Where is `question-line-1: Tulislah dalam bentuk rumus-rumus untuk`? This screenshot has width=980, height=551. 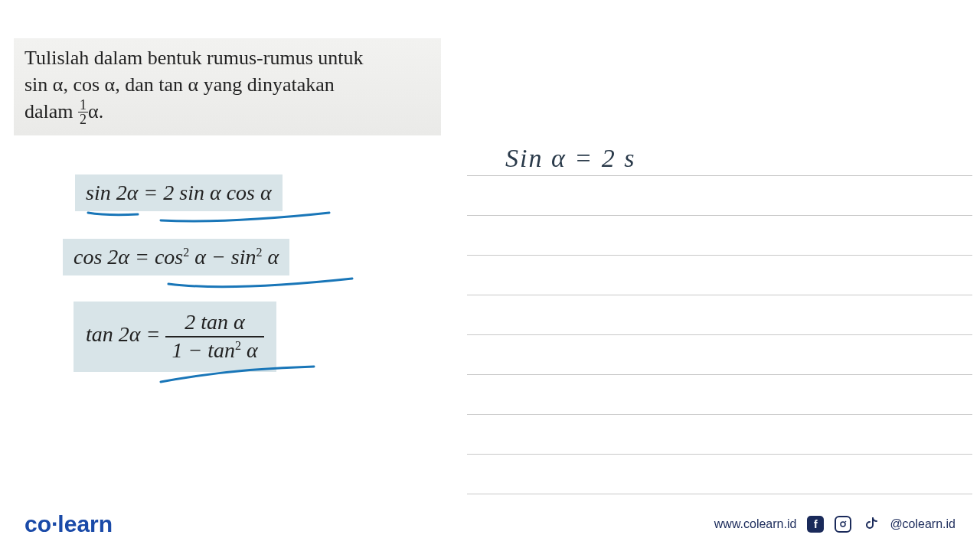
question-line-1: Tulislah dalam bentuk rumus-rumus untuk is located at coordinates (227, 58).